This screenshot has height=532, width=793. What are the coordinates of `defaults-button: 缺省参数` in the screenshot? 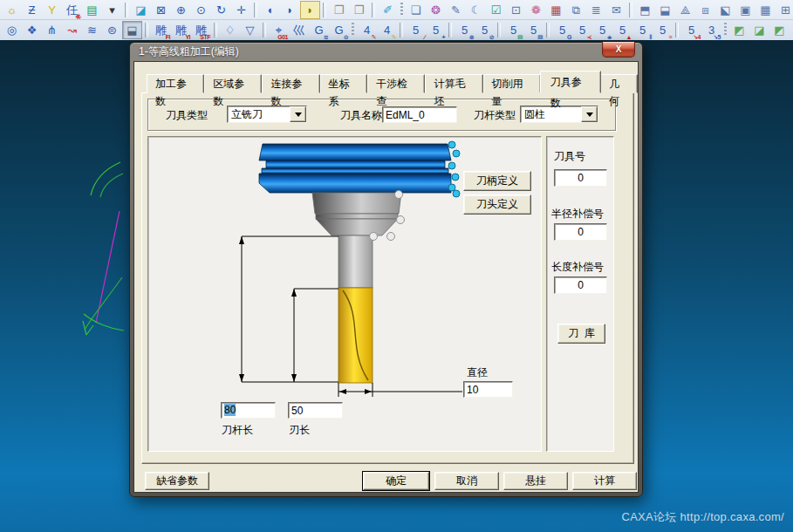 It's located at (177, 481).